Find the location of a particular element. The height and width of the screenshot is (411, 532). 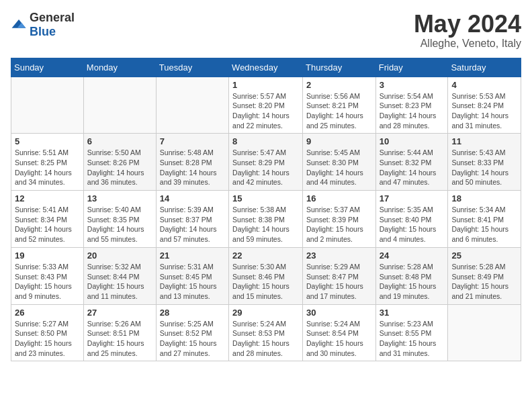

calendar-cell: 25Sunrise: 5:28 AM Sunset: 8:49 PM Dayli… is located at coordinates (485, 275).